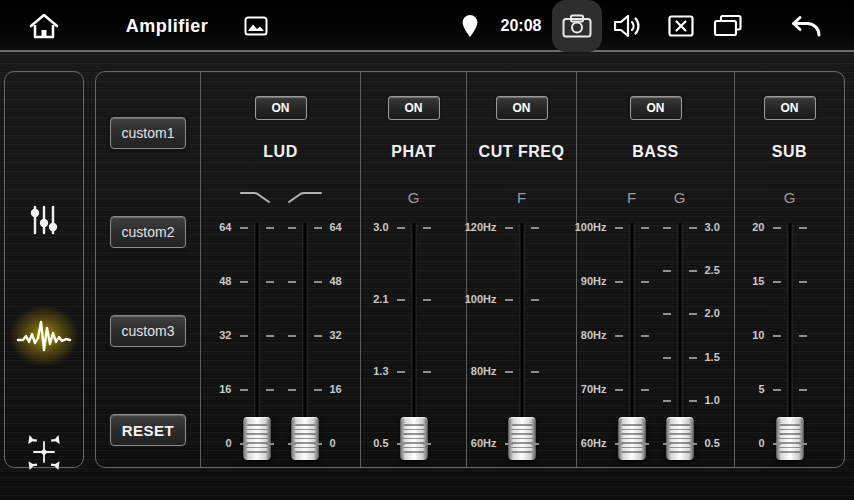  I want to click on recent-apps-button, so click(728, 26).